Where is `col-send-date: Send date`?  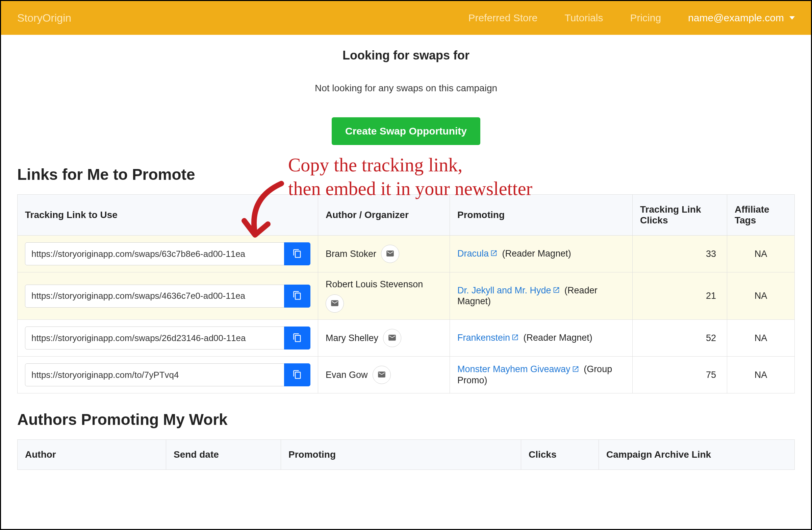 col-send-date: Send date is located at coordinates (224, 455).